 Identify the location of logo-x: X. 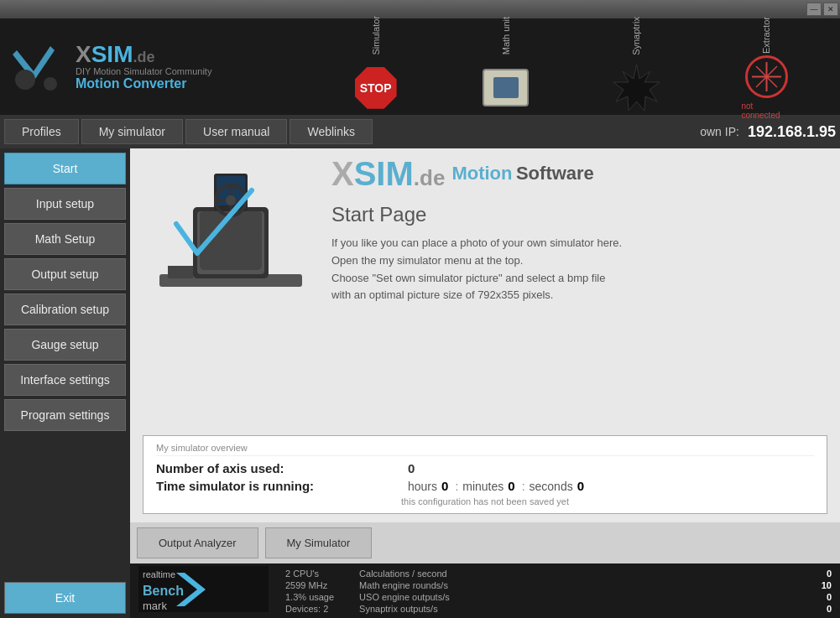
(84, 54).